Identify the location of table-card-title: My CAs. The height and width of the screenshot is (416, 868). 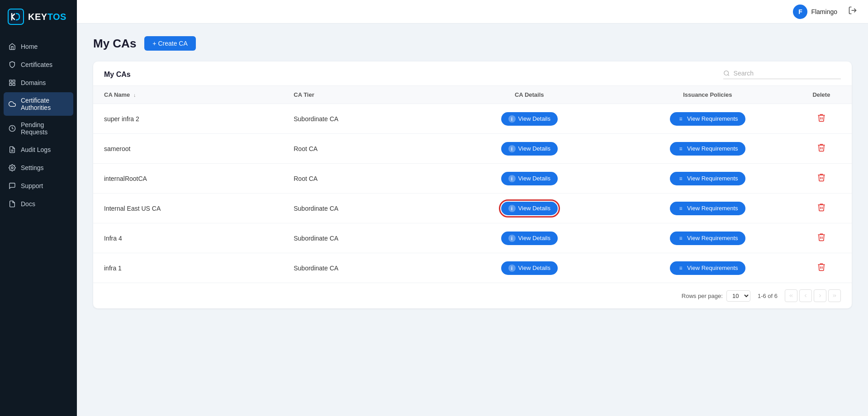
(118, 75).